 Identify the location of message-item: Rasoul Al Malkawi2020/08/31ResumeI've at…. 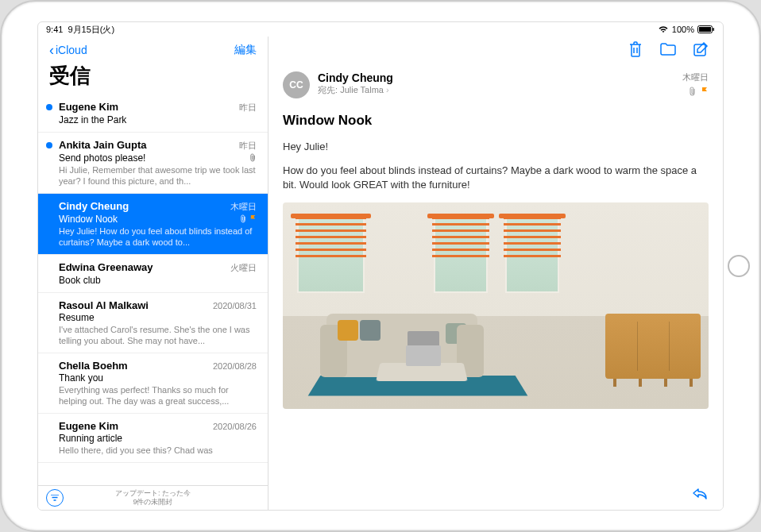
(153, 323).